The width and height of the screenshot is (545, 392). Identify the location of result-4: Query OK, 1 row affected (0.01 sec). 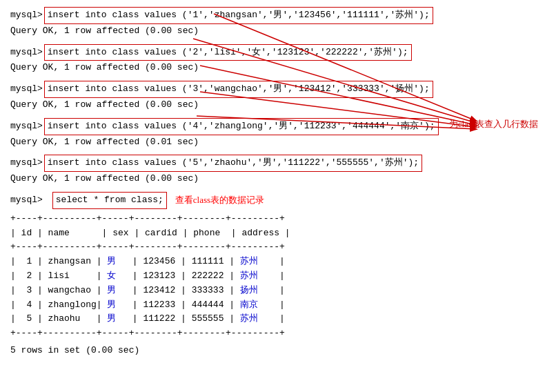
(272, 142).